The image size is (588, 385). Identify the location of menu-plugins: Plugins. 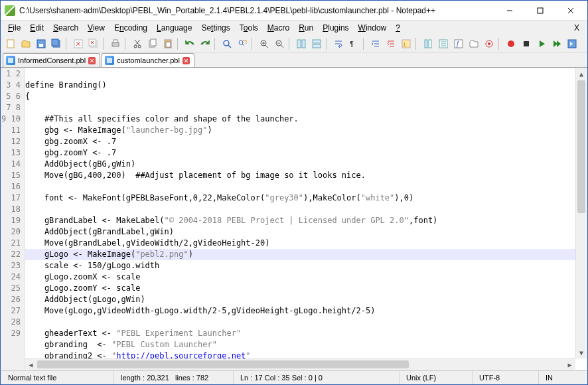
(336, 28).